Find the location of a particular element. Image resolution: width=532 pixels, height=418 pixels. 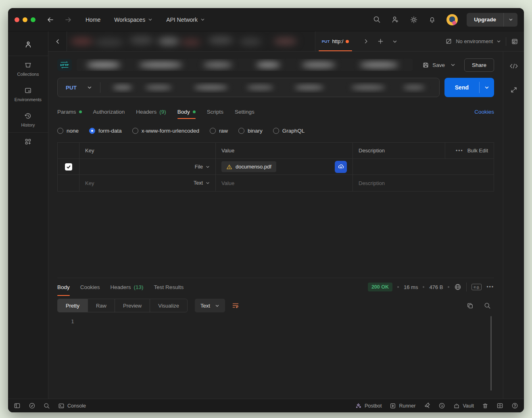

view-preview: Preview is located at coordinates (132, 306).